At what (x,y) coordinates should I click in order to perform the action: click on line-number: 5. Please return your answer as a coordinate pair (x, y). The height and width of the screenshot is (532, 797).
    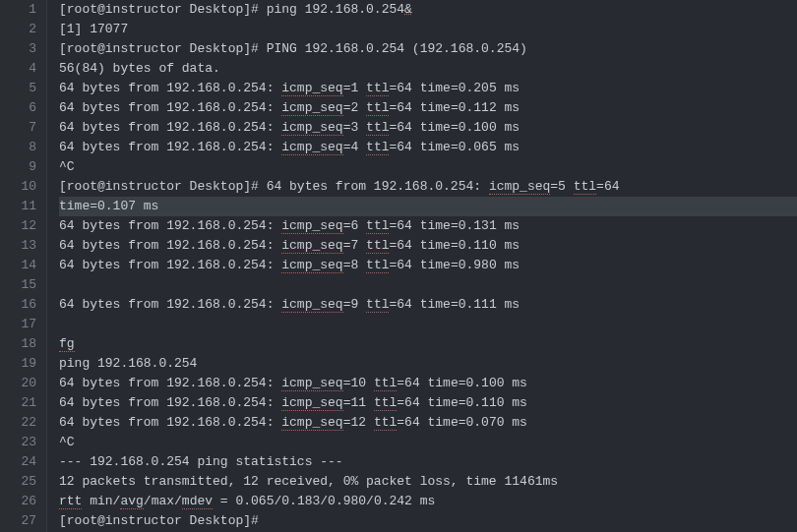
    Looking at the image, I should click on (18, 89).